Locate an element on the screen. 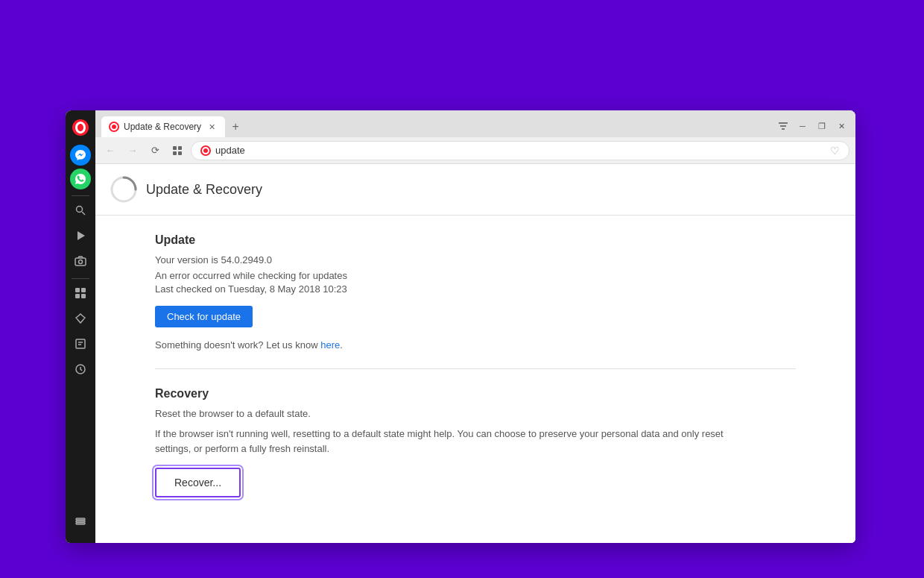  back-button: ← is located at coordinates (110, 151).